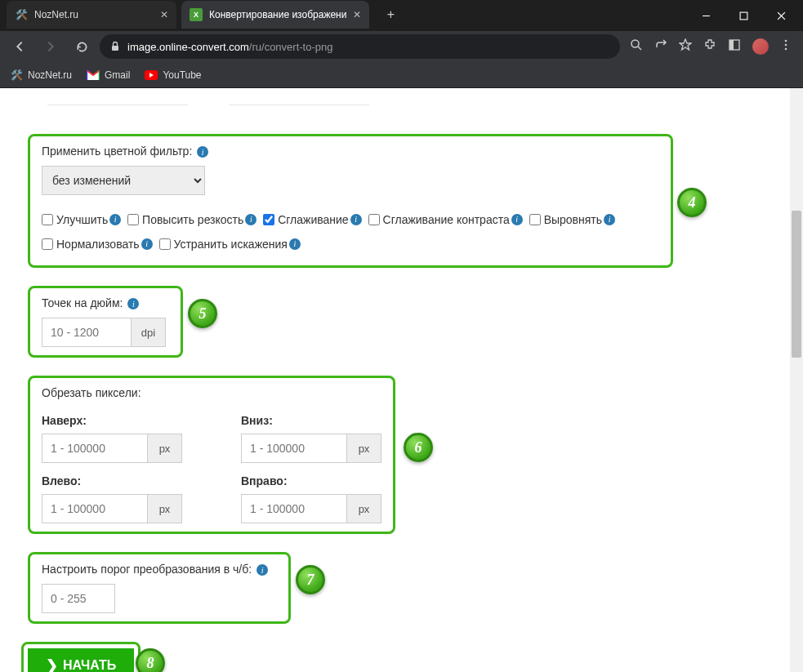  What do you see at coordinates (359, 47) in the screenshot?
I see `address-bar: image.online-convert.com/ru/convert-to-p…` at bounding box center [359, 47].